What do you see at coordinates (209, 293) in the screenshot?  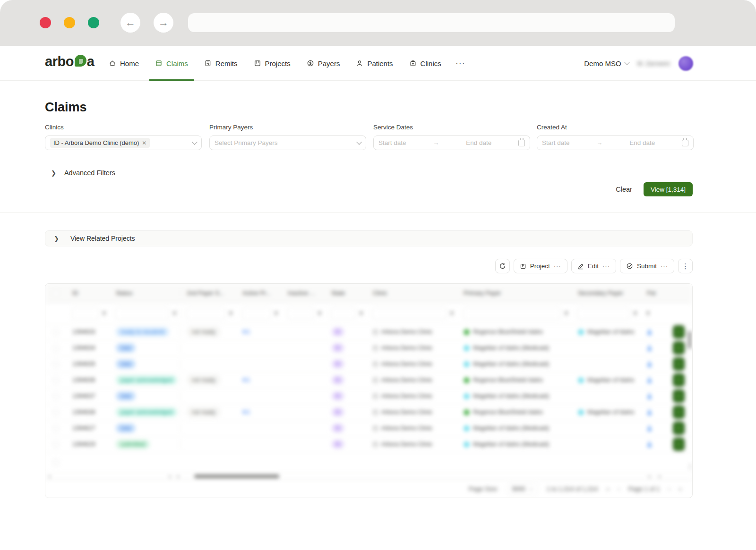 I see `column-header-2nd-payer: 2nd Payer S...` at bounding box center [209, 293].